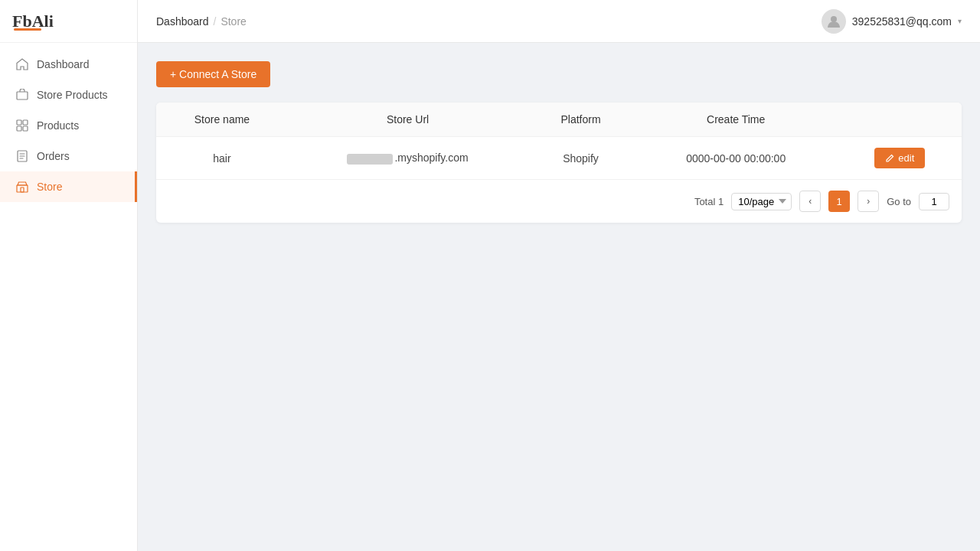 The height and width of the screenshot is (551, 980). I want to click on pagination: Total 1 10/page 20/page 50/page ‹ 1 › Go…, so click(559, 201).